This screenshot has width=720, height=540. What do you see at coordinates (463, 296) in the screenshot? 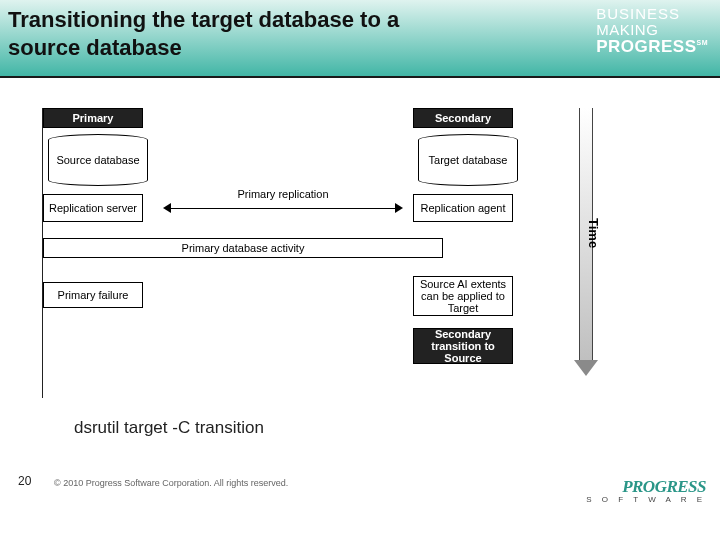
I see `ai-extents-box: Source AI extents can be applied to Targ…` at bounding box center [463, 296].